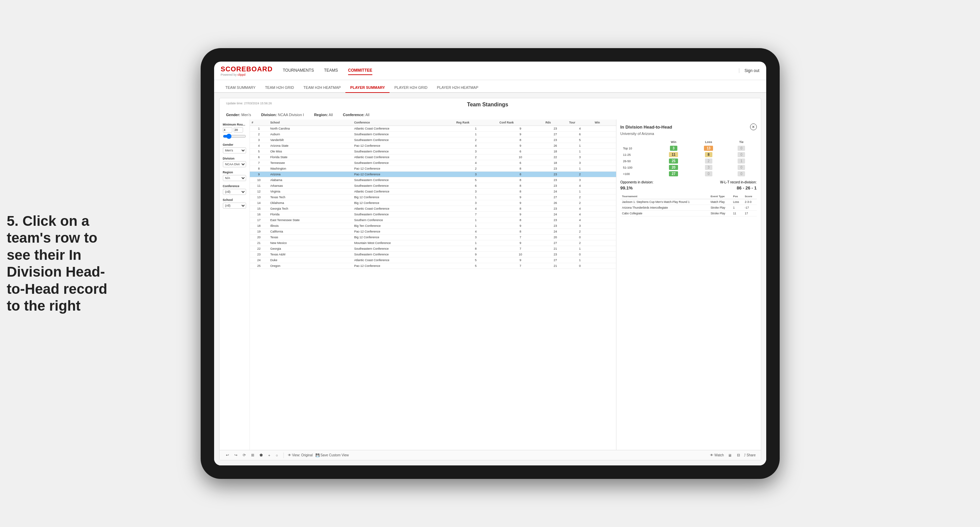 The image size is (980, 527). I want to click on cell-tour: 2, so click(580, 174).